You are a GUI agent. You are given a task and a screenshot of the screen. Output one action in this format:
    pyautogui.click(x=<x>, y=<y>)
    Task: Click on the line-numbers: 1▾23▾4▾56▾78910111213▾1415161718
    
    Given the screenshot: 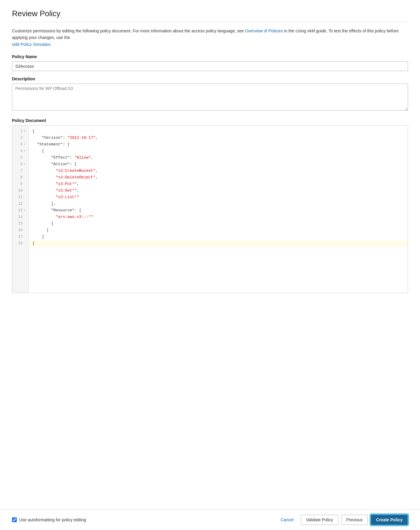 What is the action you would take?
    pyautogui.click(x=20, y=209)
    